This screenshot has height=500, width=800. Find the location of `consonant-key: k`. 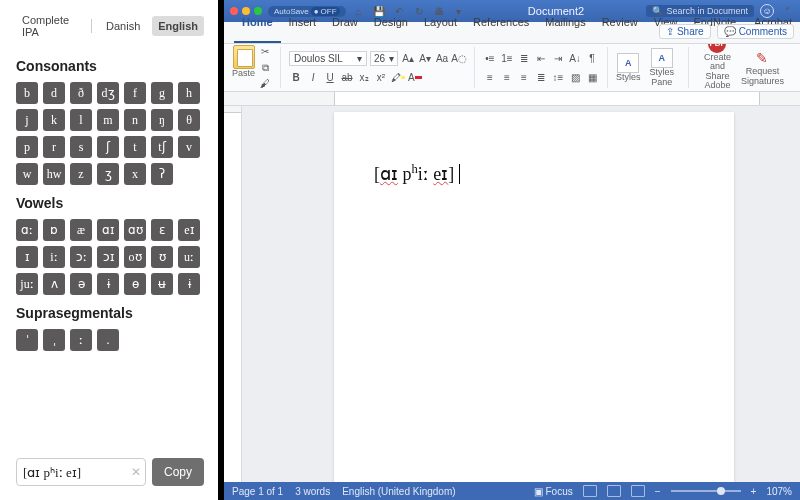

consonant-key: k is located at coordinates (54, 120).